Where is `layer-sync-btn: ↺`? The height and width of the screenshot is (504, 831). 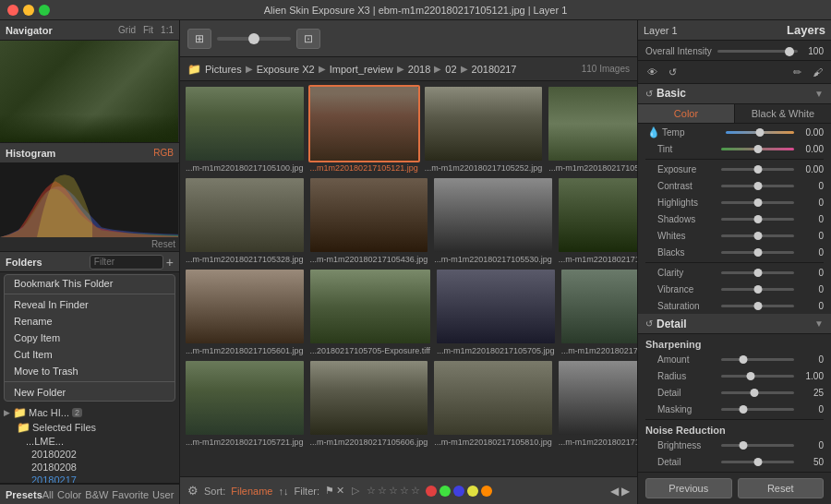 layer-sync-btn: ↺ is located at coordinates (672, 72).